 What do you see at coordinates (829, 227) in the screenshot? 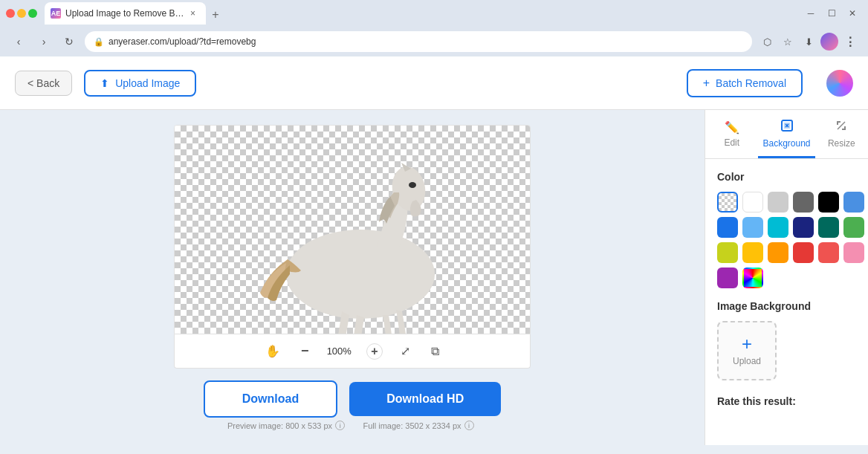
I see `color-dark-green` at bounding box center [829, 227].